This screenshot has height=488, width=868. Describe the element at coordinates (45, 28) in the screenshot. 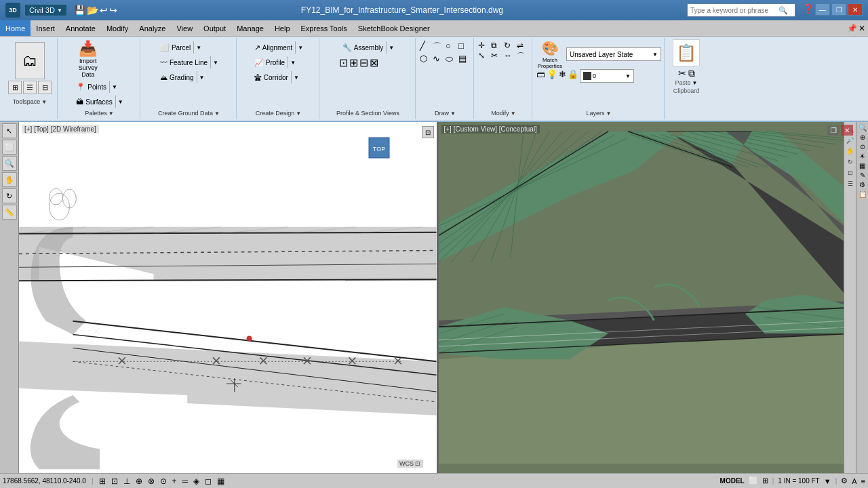

I see `menu-insert: Insert` at that location.